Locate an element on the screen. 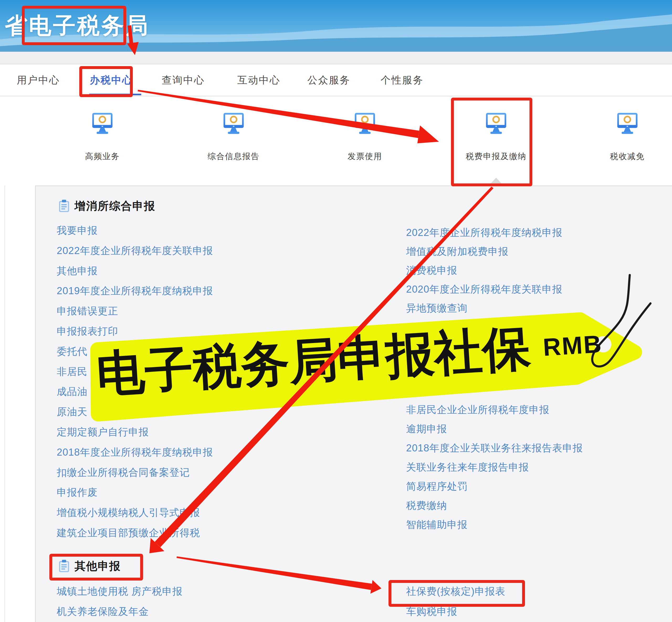 The height and width of the screenshot is (622, 672). service-link: 税费缴纳 is located at coordinates (495, 506).